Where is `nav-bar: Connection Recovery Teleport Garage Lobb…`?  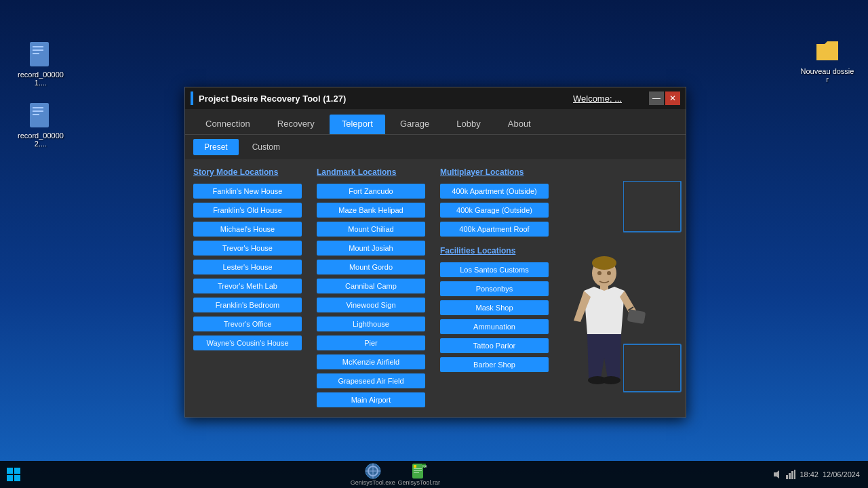 nav-bar: Connection Recovery Teleport Garage Lobb… is located at coordinates (435, 122).